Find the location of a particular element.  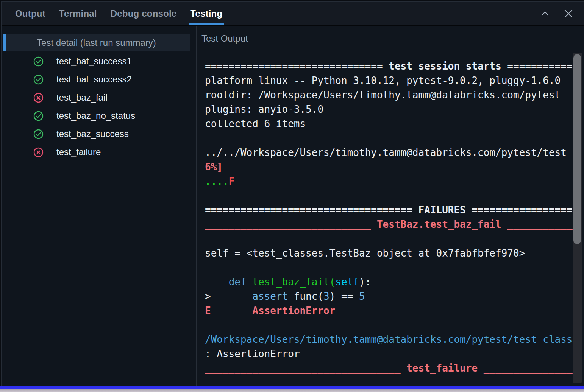

output-text-segment: =================================== FAIL… is located at coordinates (389, 210).